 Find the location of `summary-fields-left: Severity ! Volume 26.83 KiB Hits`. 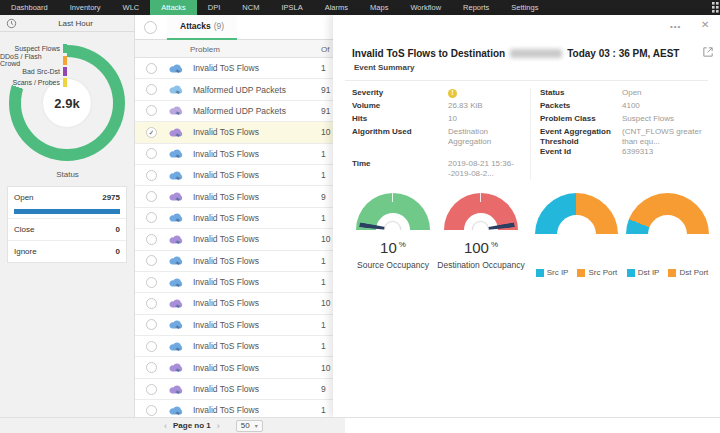

summary-fields-left: Severity ! Volume 26.83 KiB Hits is located at coordinates (440, 134).